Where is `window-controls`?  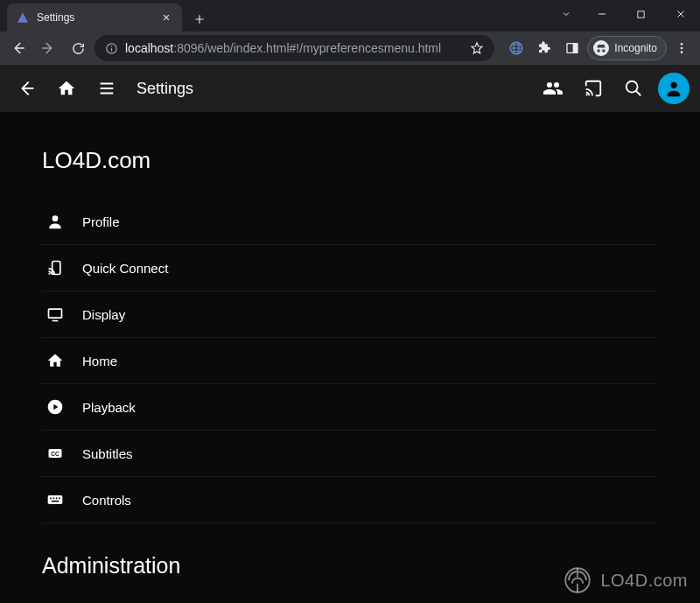
window-controls is located at coordinates (625, 14).